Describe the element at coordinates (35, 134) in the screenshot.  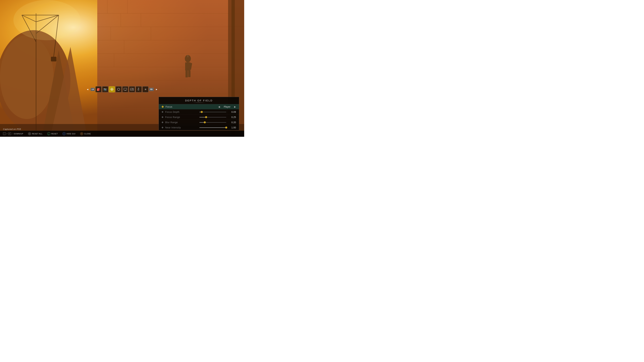
I see `reset-all-action: RESET ALL` at that location.